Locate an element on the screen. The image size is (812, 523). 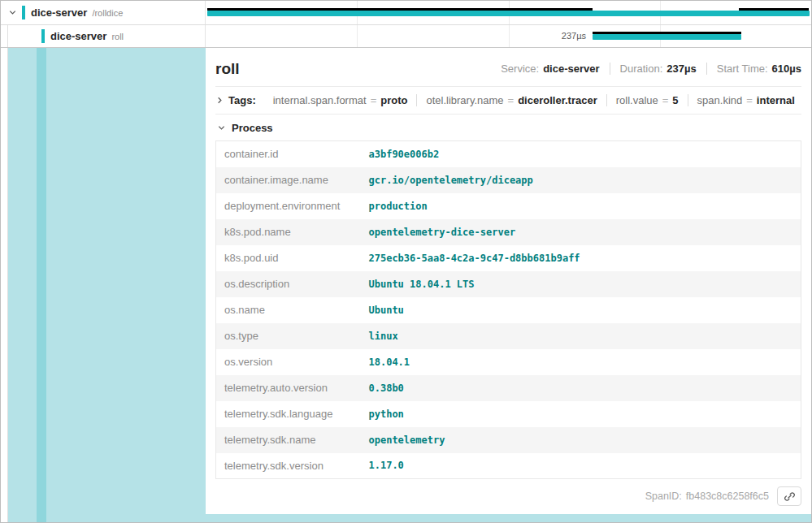
tag-key: roll.value is located at coordinates (637, 101).